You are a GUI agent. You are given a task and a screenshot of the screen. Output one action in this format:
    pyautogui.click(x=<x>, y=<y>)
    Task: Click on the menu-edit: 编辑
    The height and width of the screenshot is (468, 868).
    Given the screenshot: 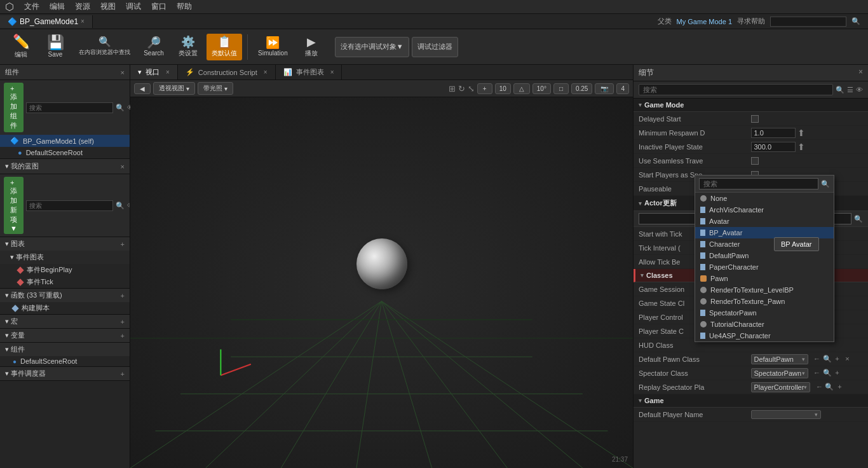 What is the action you would take?
    pyautogui.click(x=57, y=6)
    